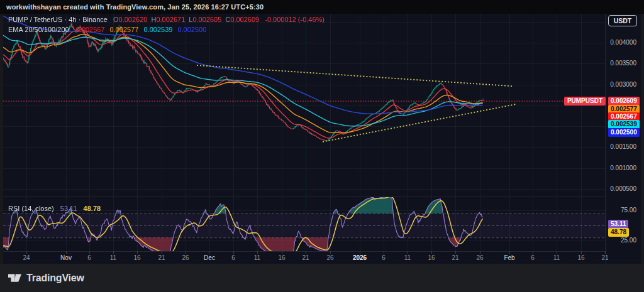 The image size is (644, 292). Describe the element at coordinates (306, 257) in the screenshot. I see `time-axis: 24Nov611162126Dec6111621262026611162126F…` at that location.